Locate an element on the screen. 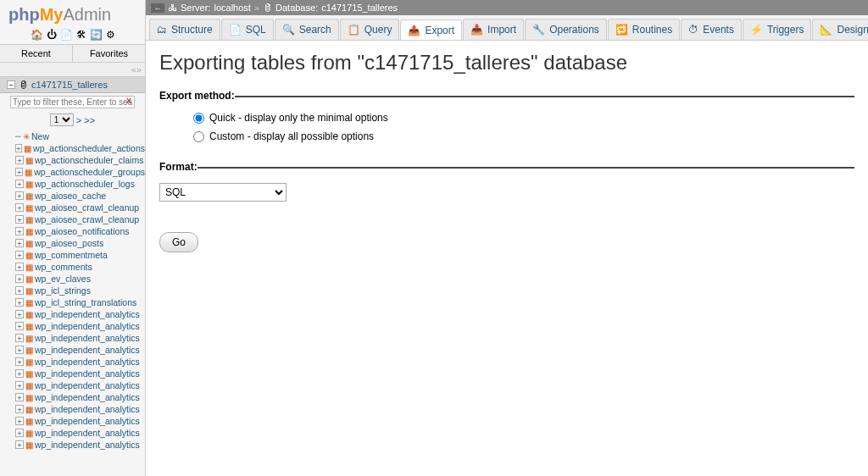  table-link: wp_aioseo_cache is located at coordinates (70, 196).